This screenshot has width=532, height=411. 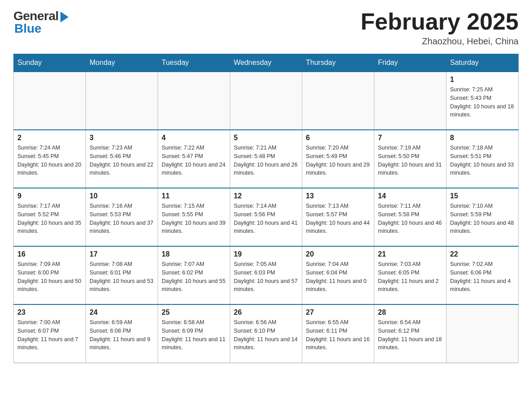 I want to click on day-number: 8, so click(x=482, y=138).